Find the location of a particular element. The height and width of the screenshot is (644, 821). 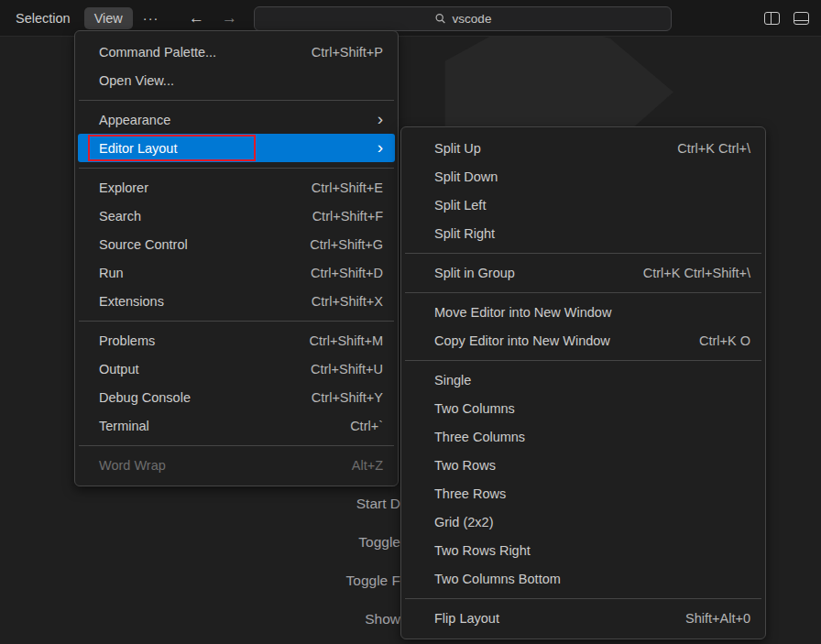

menu-item-label: Open View... is located at coordinates (241, 81).